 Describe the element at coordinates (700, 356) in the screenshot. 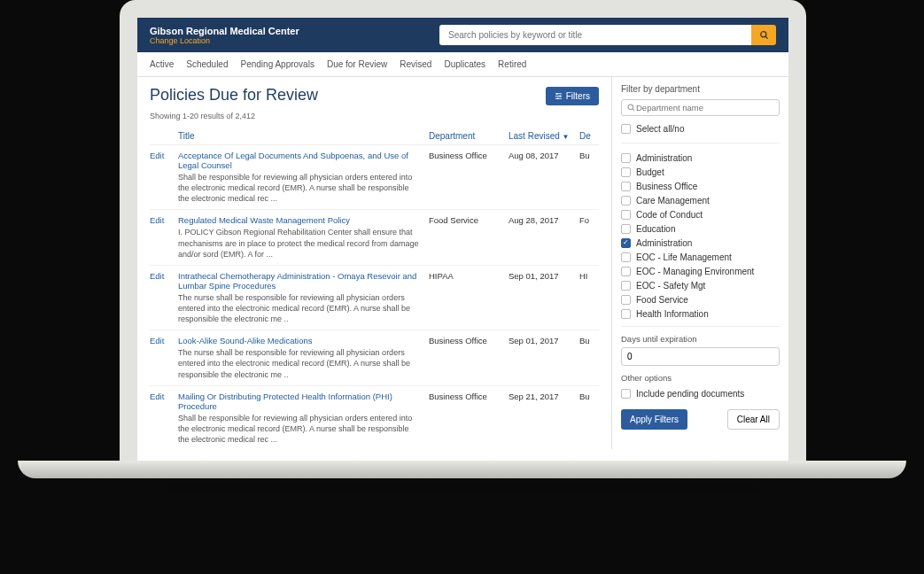

I see `days-until-expiration-input` at that location.